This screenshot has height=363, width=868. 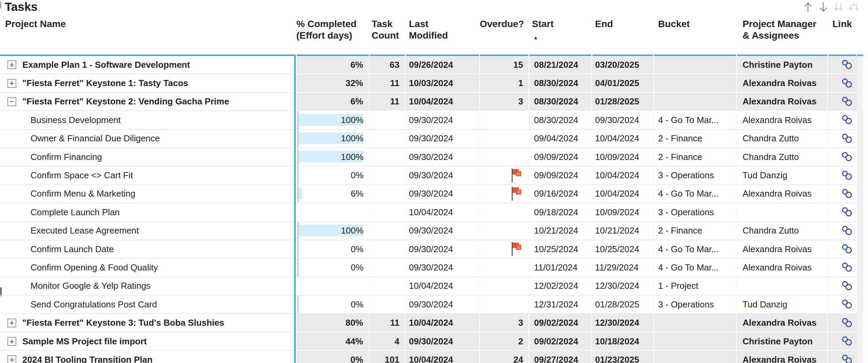 I want to click on cell-task-count: 63, so click(x=388, y=65).